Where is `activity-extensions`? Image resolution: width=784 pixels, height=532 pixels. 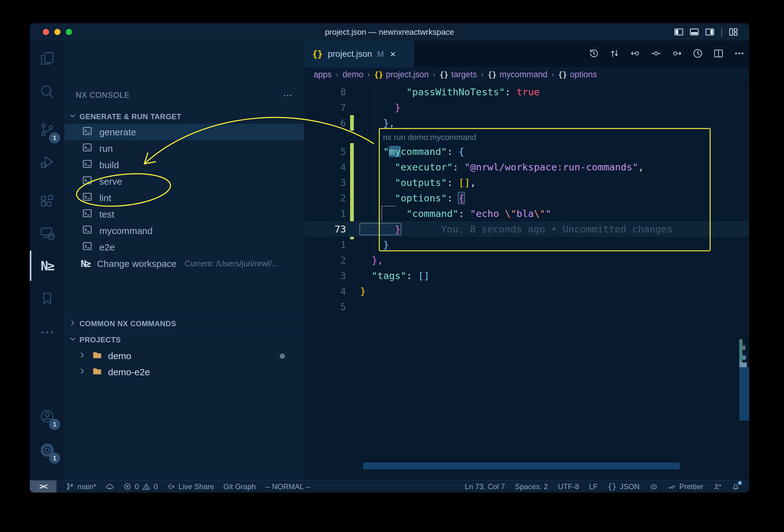 activity-extensions is located at coordinates (47, 202).